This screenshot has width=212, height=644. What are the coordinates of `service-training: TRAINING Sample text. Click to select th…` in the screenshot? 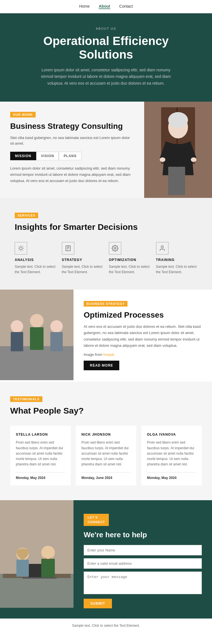 It's located at (177, 258).